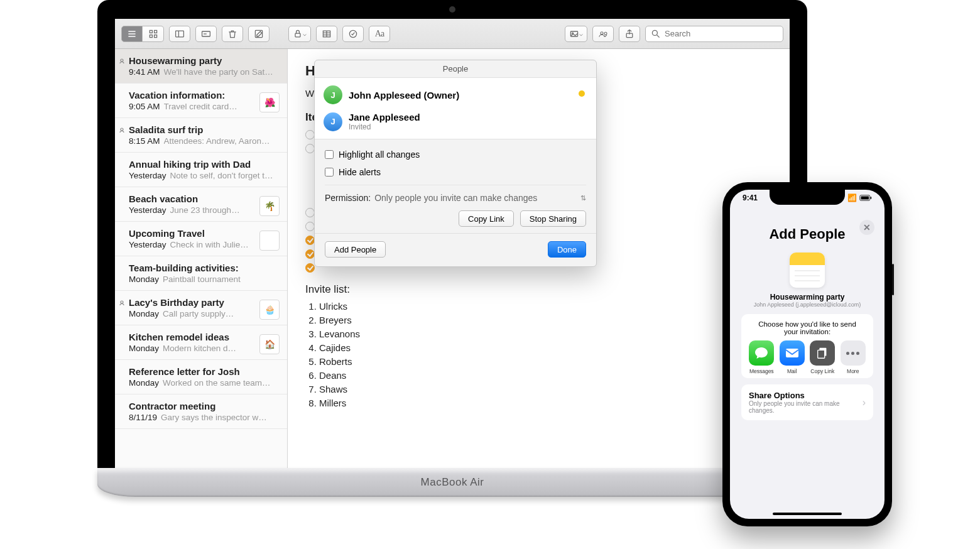 The image size is (980, 549). What do you see at coordinates (822, 371) in the screenshot?
I see `app-label: Copy Link` at bounding box center [822, 371].